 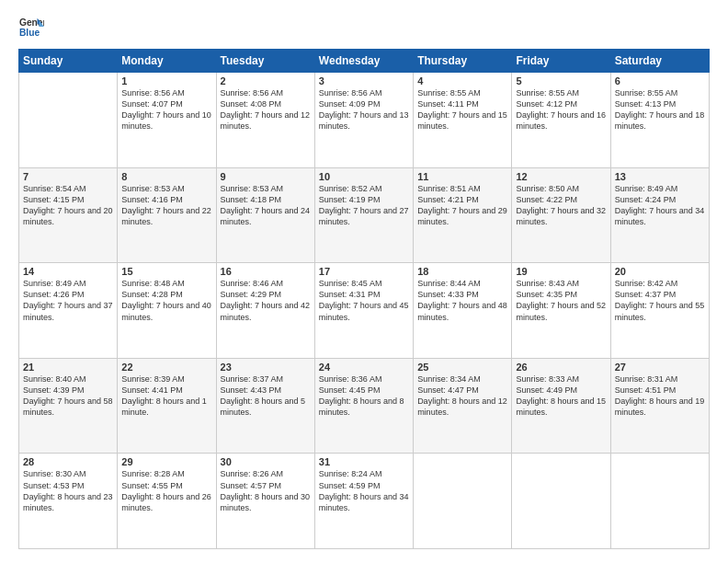 What do you see at coordinates (660, 311) in the screenshot?
I see `calendar-cell: 20Sunrise: 8:42 AMSunset: 4:37 PMDayligh…` at bounding box center [660, 311].